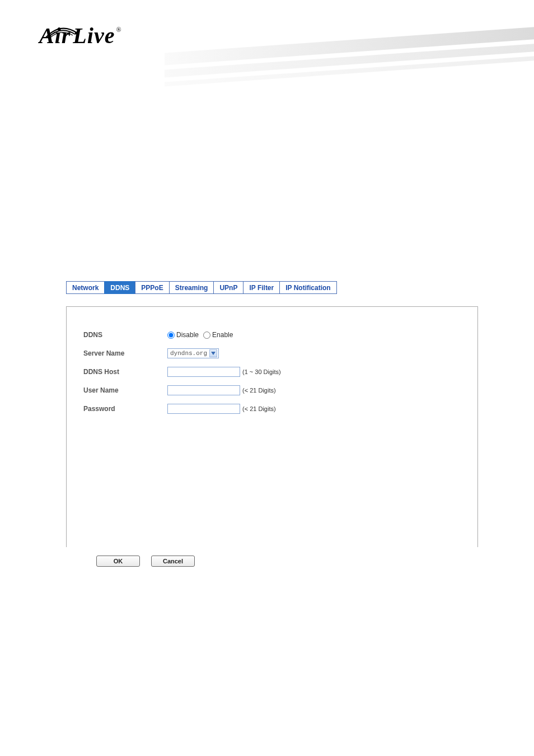 The image size is (534, 756). What do you see at coordinates (62, 25) in the screenshot?
I see `logo-arc-icon` at bounding box center [62, 25].